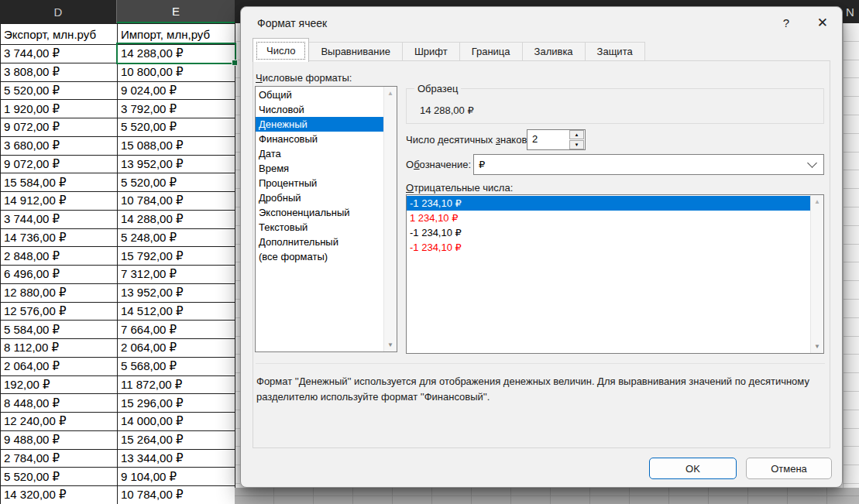  What do you see at coordinates (177, 73) in the screenshot?
I see `cell-import: 10 800,00 ₽` at bounding box center [177, 73].